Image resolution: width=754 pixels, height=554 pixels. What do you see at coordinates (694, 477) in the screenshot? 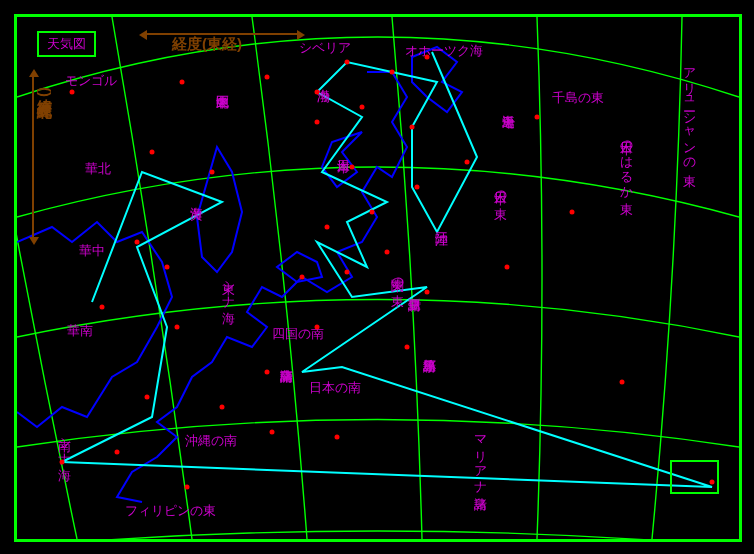
I see `inset-box` at bounding box center [694, 477].